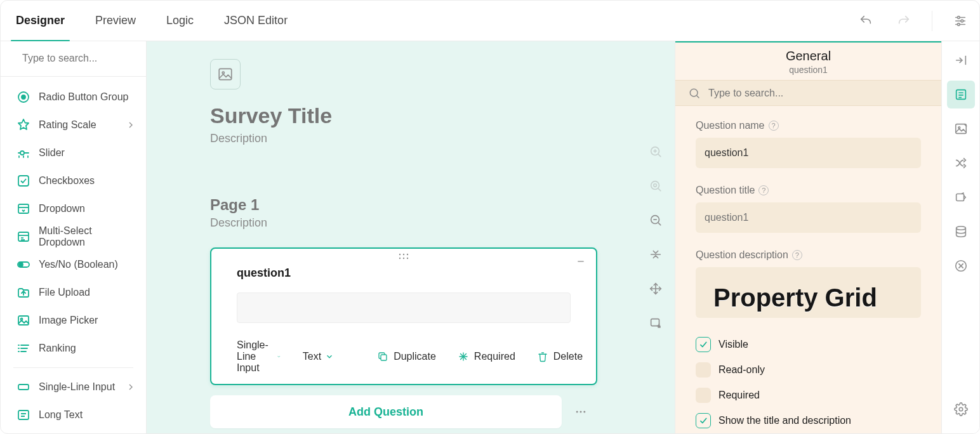  Describe the element at coordinates (74, 125) in the screenshot. I see `toolbox-item-rating-scale: Rating Scale` at that location.